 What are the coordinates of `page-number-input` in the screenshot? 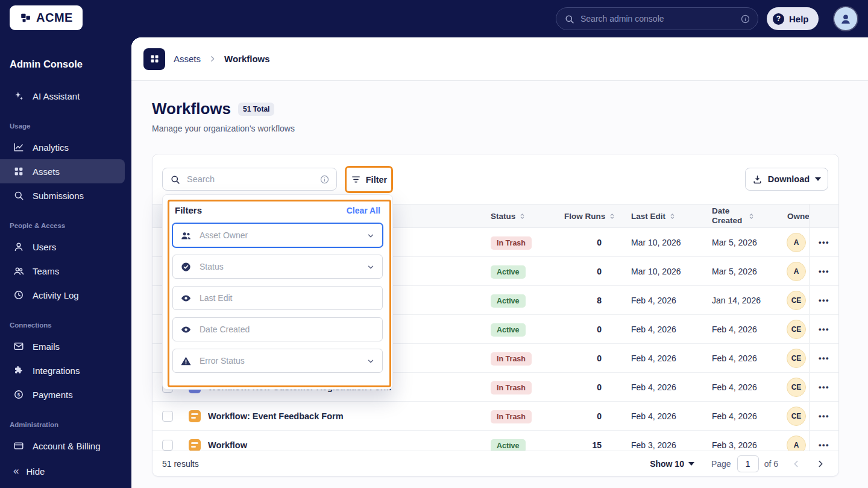 It's located at (748, 464).